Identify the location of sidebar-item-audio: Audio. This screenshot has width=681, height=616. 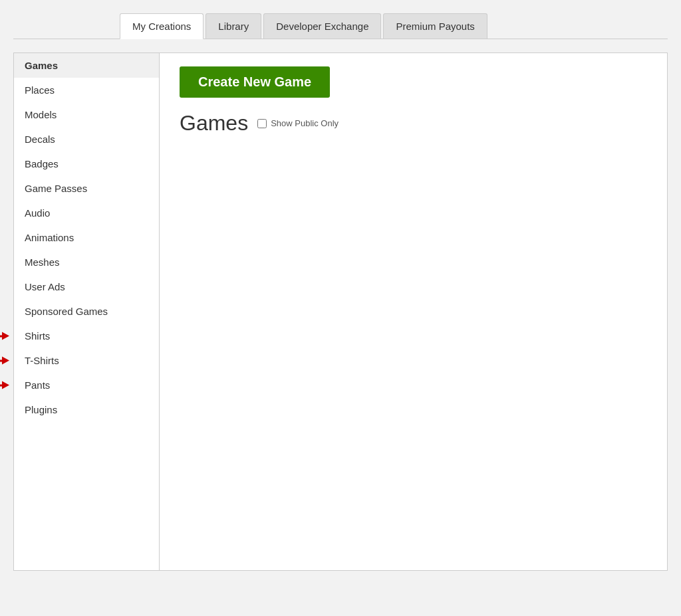
(86, 213).